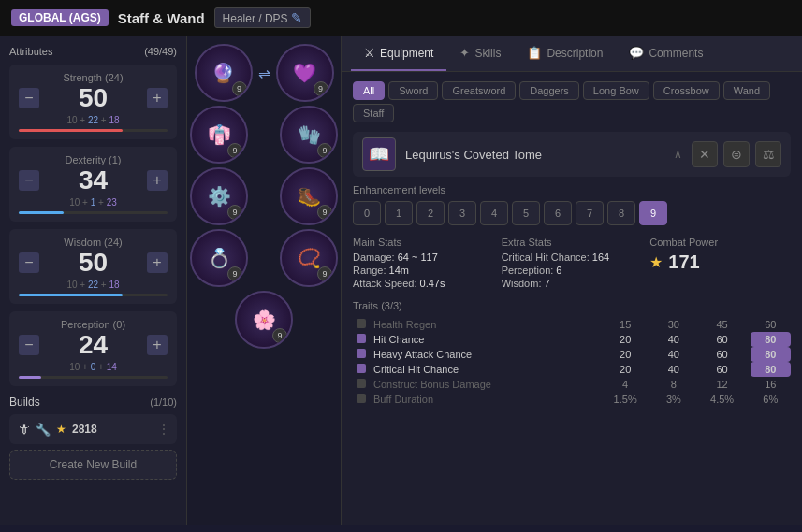 The height and width of the screenshot is (532, 802). I want to click on strength-block: Strength (24) − 50 + 10 + 22 + 18, so click(94, 102).